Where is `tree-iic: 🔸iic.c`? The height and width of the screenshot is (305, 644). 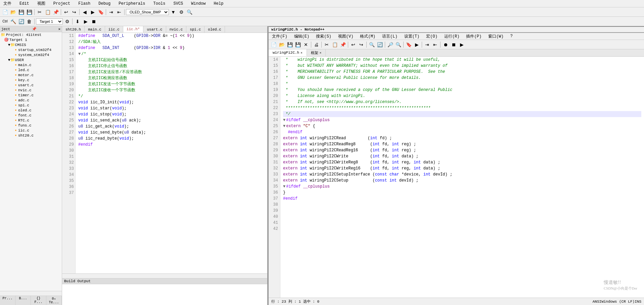
tree-iic: 🔸iic.c is located at coordinates (31, 130).